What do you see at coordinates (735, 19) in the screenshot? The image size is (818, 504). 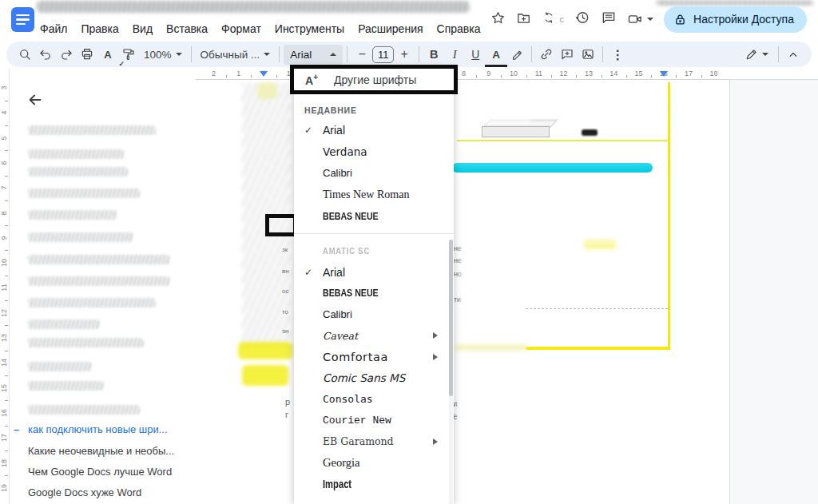 I see `share-settings-button: Настройки Доступа` at bounding box center [735, 19].